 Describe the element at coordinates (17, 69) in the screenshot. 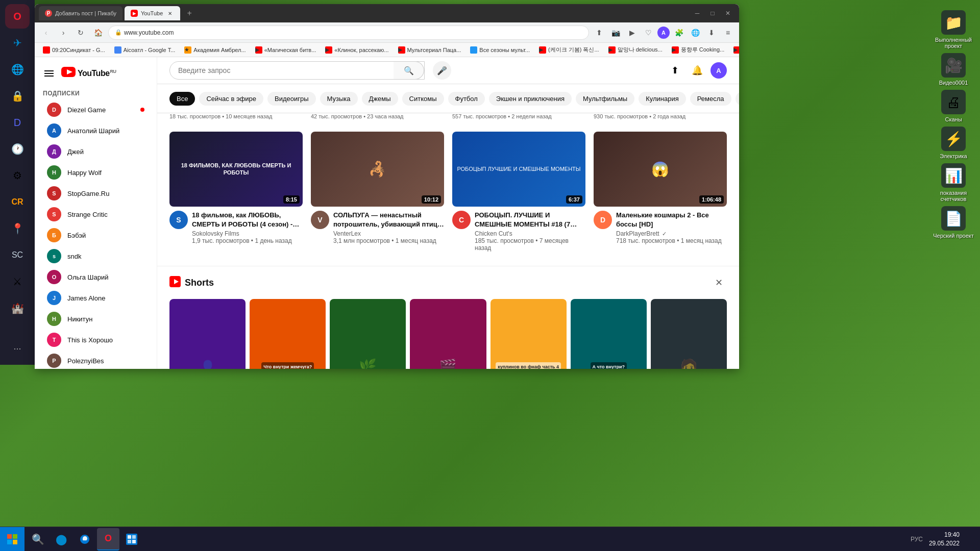

I see `browser-icon: 🌐` at that location.